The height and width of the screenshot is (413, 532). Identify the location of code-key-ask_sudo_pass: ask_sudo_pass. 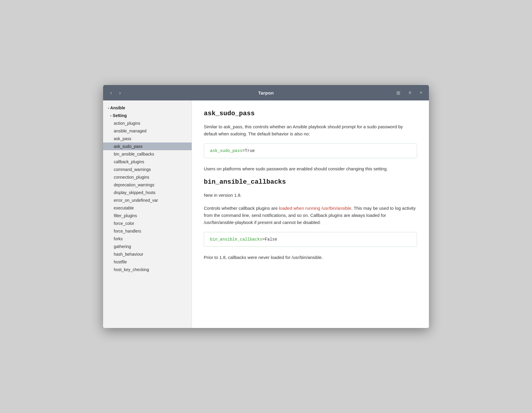
(226, 151).